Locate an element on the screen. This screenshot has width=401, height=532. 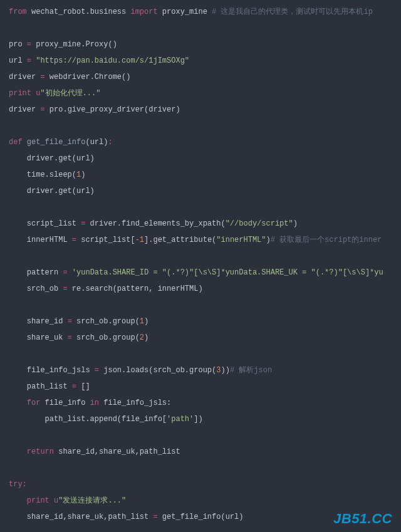
line-17: pattern = 'yunData.SHARE_ID = "(.*?)"[\s… is located at coordinates (196, 273).